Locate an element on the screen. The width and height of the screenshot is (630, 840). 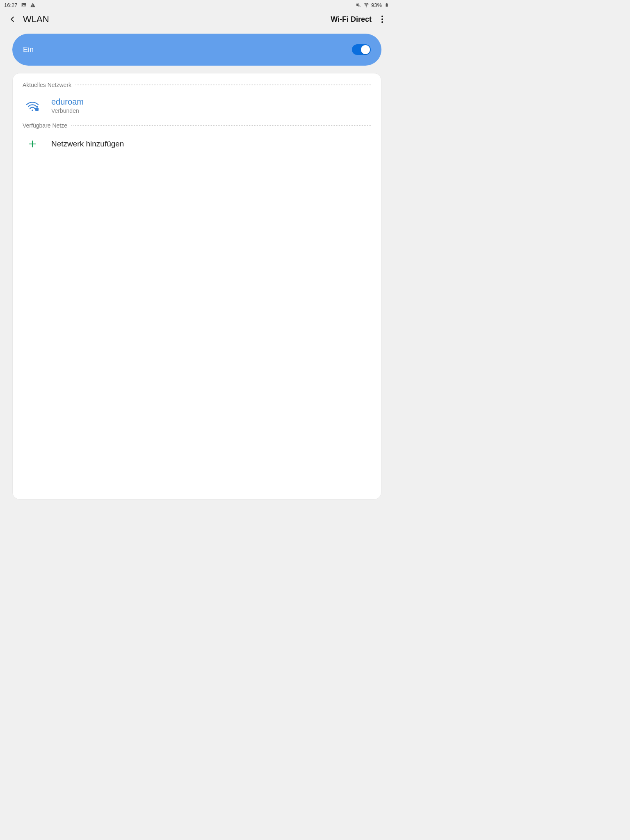
app-header: WLAN Wi-Fi Direct is located at coordinates (197, 20).